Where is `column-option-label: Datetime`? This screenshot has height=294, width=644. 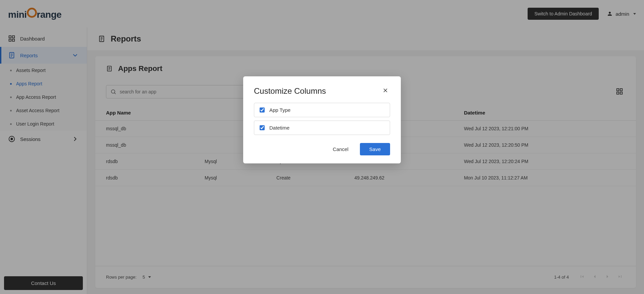 column-option-label: Datetime is located at coordinates (279, 128).